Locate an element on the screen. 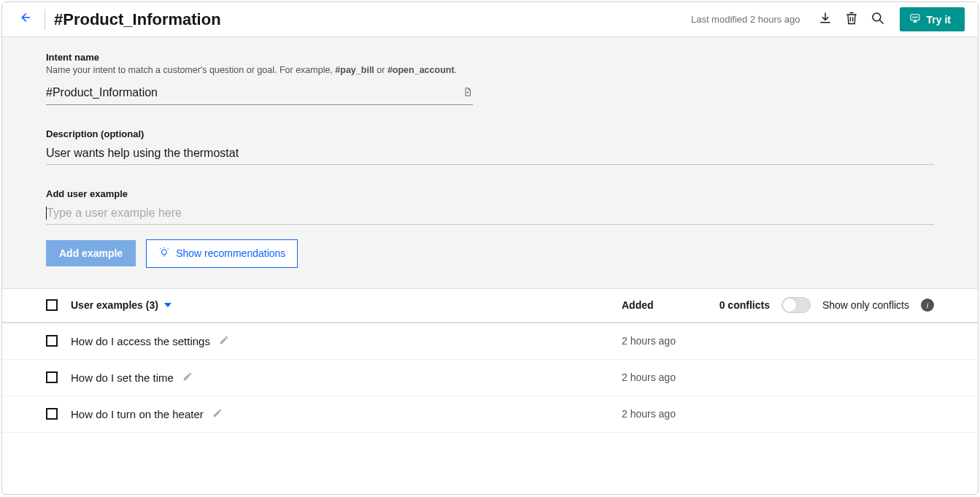 The width and height of the screenshot is (980, 497). delete-button is located at coordinates (852, 19).